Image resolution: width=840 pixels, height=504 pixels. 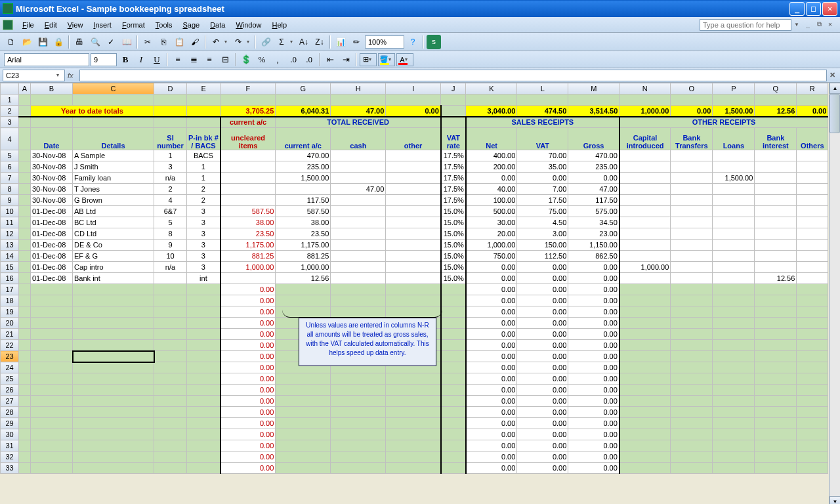 I want to click on sage-icon: S, so click(x=434, y=42).